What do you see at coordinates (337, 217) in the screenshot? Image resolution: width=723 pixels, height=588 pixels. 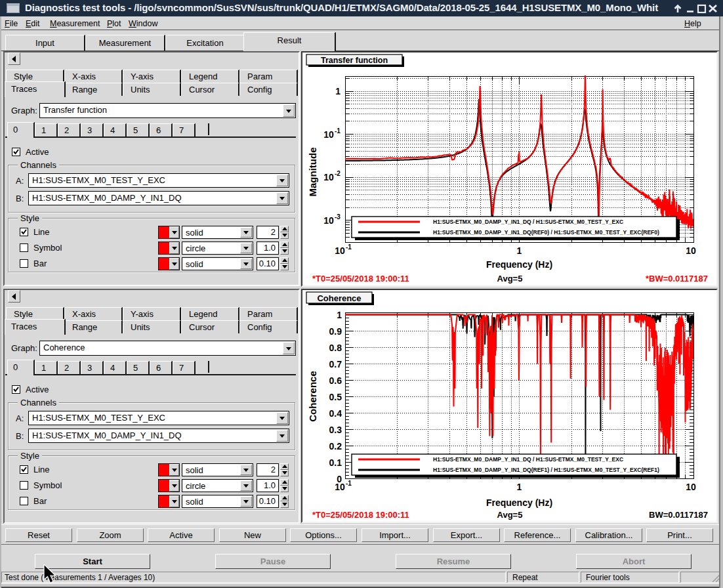 I see `svg-text: -3` at bounding box center [337, 217].